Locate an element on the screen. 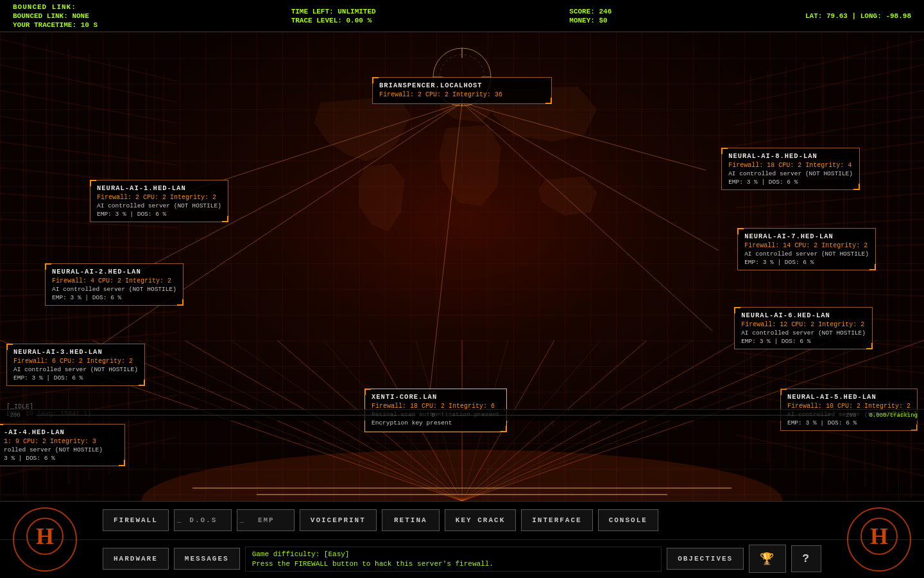 This screenshot has height=578, width=924. emp-button: EMP is located at coordinates (266, 520).